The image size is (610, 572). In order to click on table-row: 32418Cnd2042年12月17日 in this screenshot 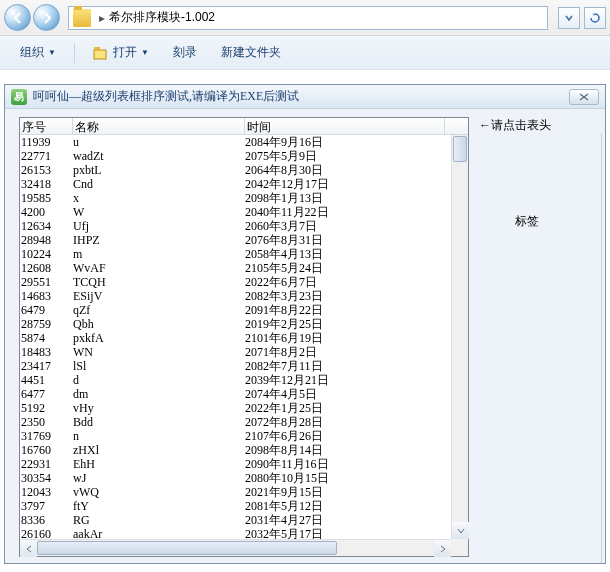, I will do `click(244, 184)`.